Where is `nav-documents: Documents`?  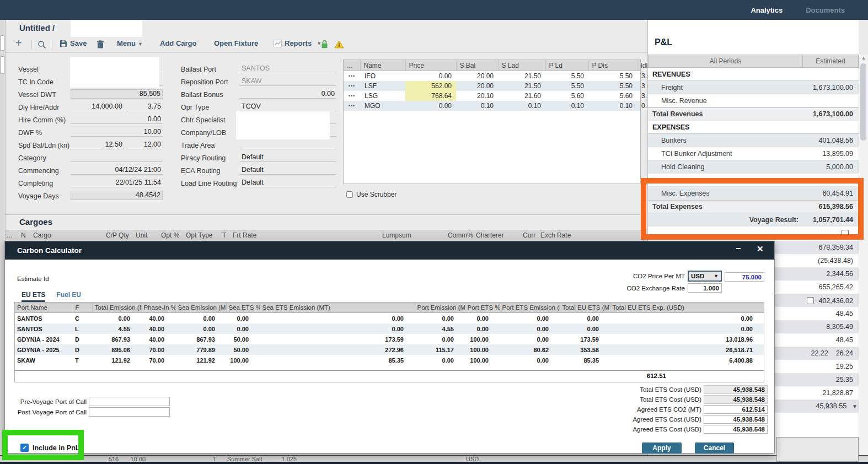
nav-documents: Documents is located at coordinates (825, 10).